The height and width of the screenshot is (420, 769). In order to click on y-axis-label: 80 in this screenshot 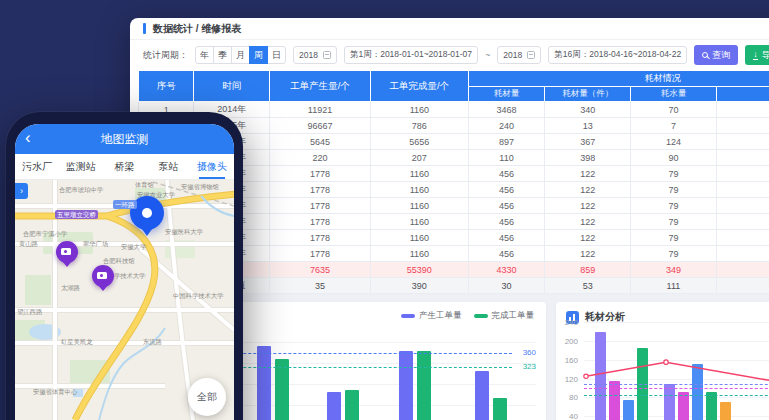, I will do `click(567, 398)`.